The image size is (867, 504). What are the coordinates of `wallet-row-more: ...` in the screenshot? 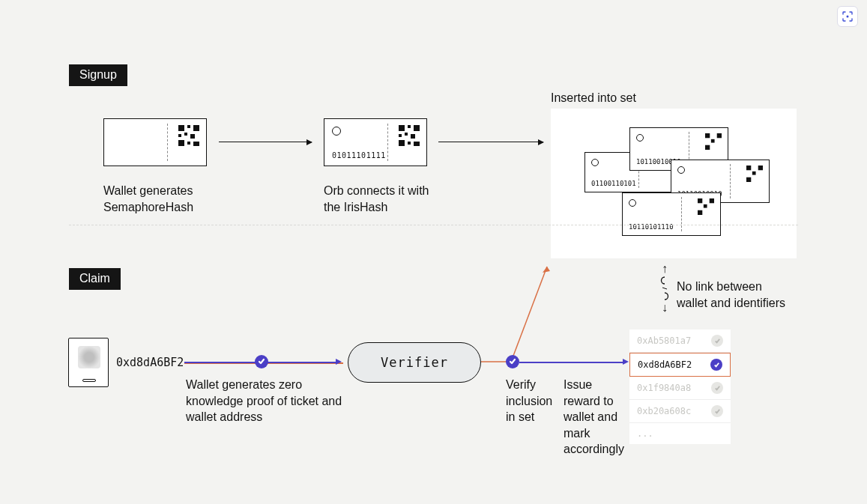 It's located at (680, 434).